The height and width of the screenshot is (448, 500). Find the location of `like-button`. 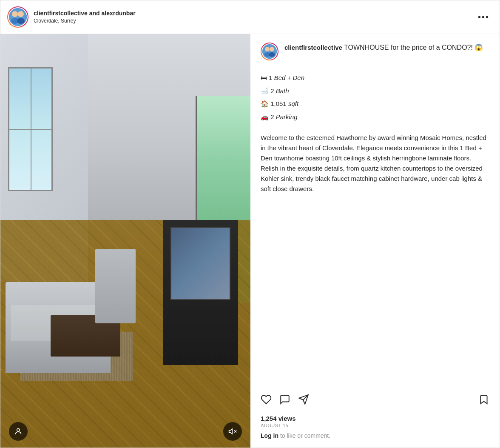

like-button is located at coordinates (266, 401).